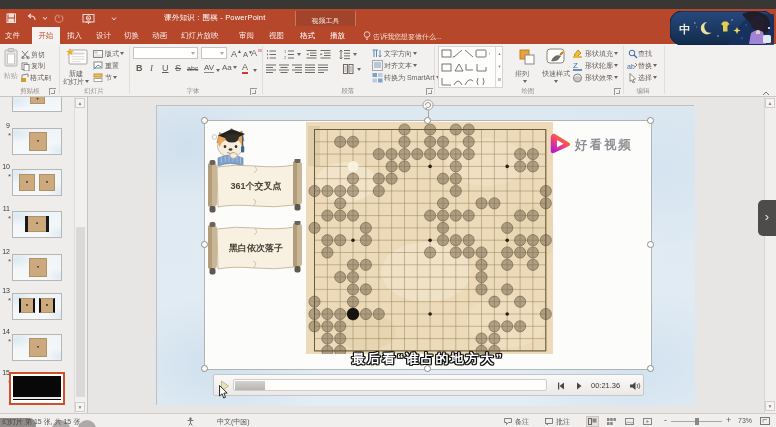  I want to click on svg-text: ab, so click(631, 66).